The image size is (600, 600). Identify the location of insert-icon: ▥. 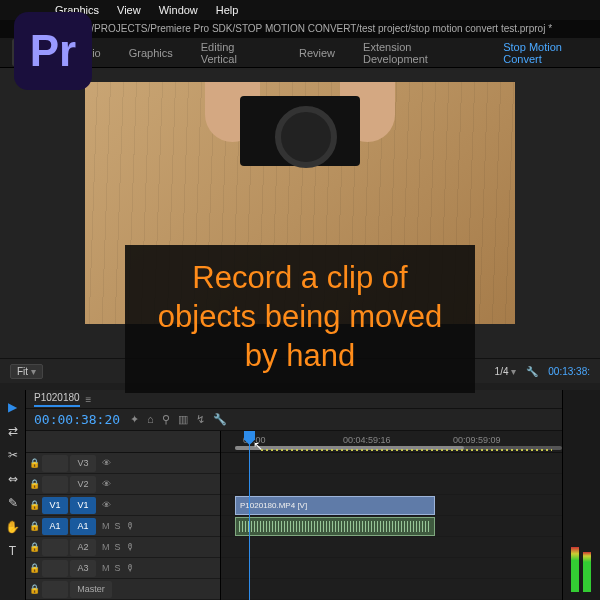
(183, 420).